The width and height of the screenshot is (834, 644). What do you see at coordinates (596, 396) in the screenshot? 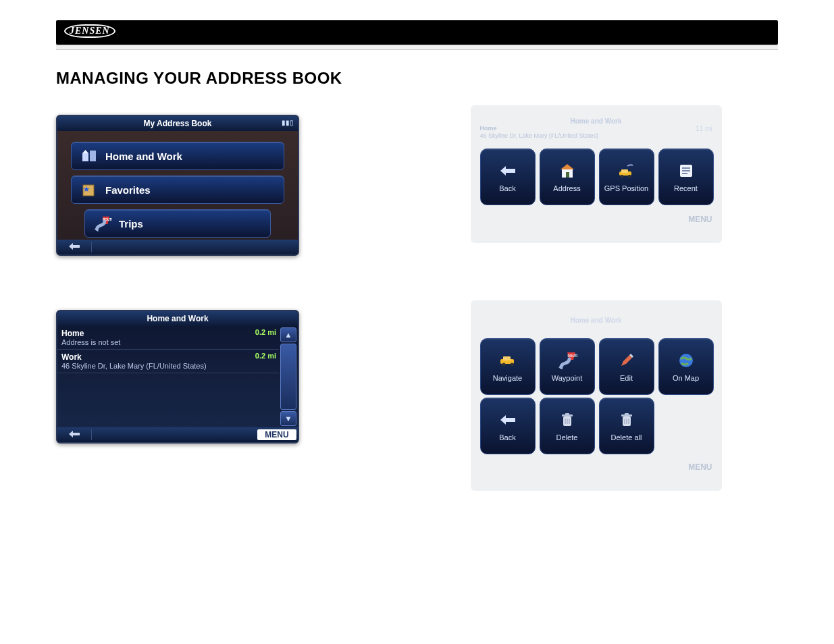
I see `screenshot-actions-panel: Home and Work Navigate ROUTE` at bounding box center [596, 396].